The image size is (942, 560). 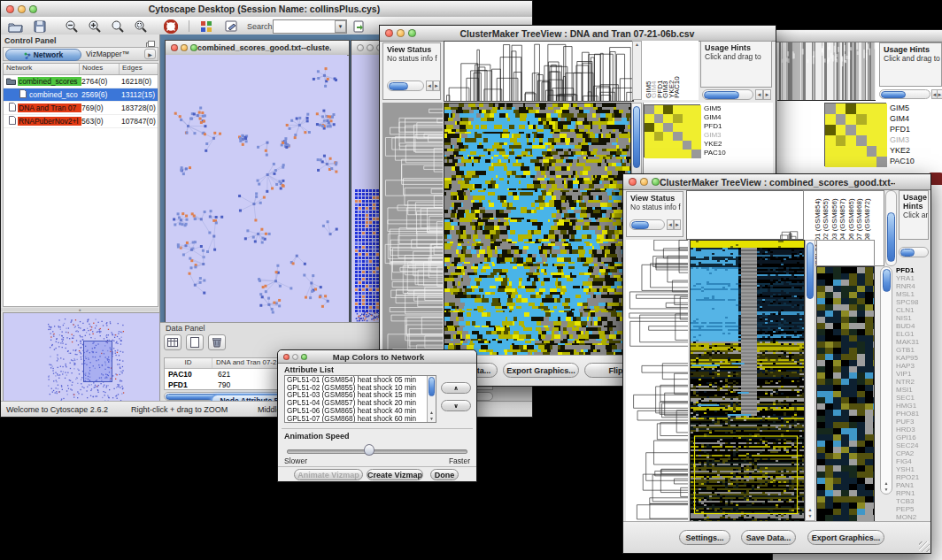 I want to click on import-icon, so click(x=359, y=27).